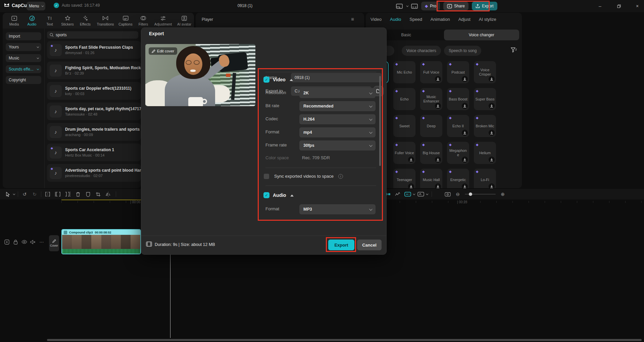  What do you see at coordinates (456, 6) in the screenshot?
I see `share-button: Share` at bounding box center [456, 6].